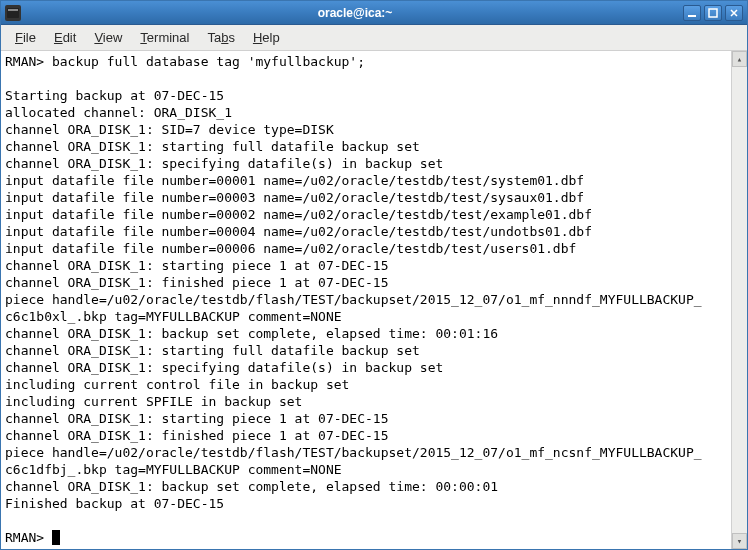 The width and height of the screenshot is (748, 550). What do you see at coordinates (266, 38) in the screenshot?
I see `menu-help: Help` at bounding box center [266, 38].